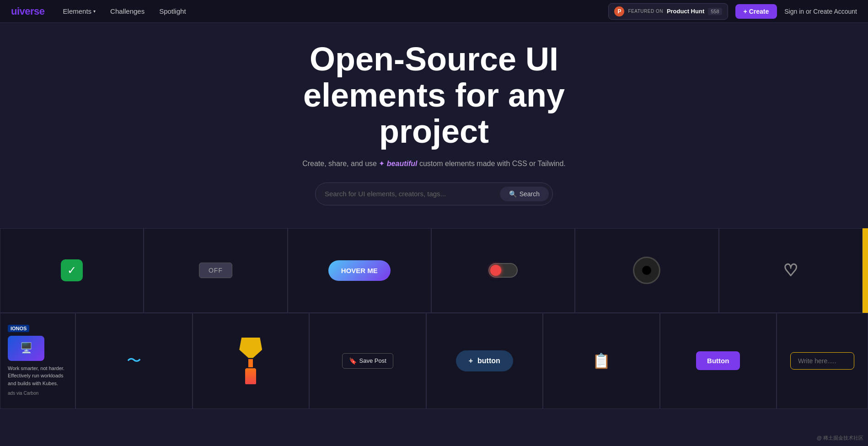  Describe the element at coordinates (865, 271) in the screenshot. I see `element-card-yellow-bar` at that location.